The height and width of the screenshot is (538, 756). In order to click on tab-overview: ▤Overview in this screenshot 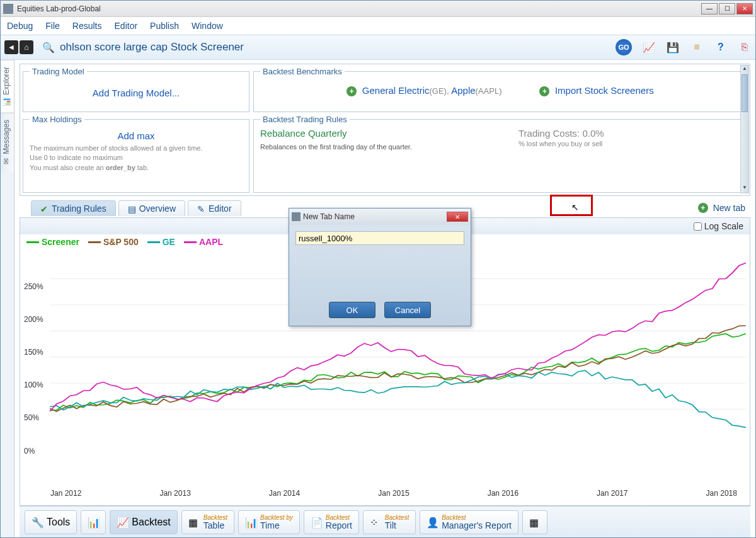, I will do `click(152, 208)`.